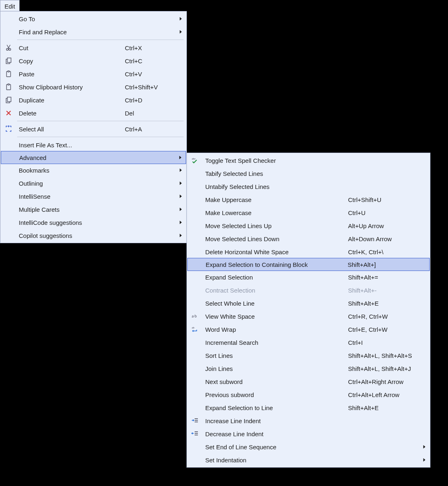 This screenshot has height=486, width=448. Describe the element at coordinates (155, 74) in the screenshot. I see `menu-item-shortcut: Ctrl+V` at that location.